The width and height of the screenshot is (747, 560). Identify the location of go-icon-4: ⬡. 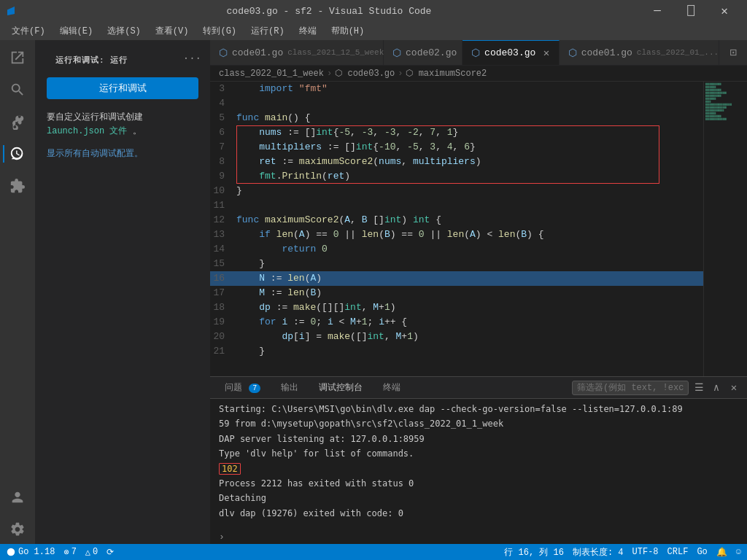
(573, 52).